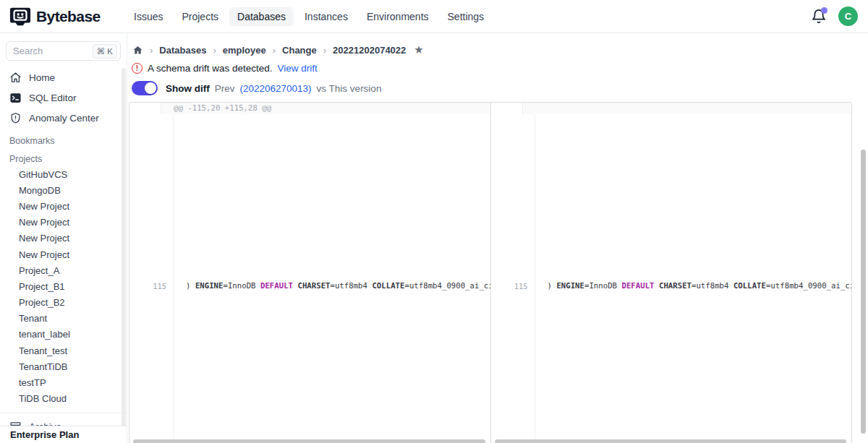 The width and height of the screenshot is (868, 443). What do you see at coordinates (68, 17) in the screenshot?
I see `brand-name: Bytebase` at bounding box center [68, 17].